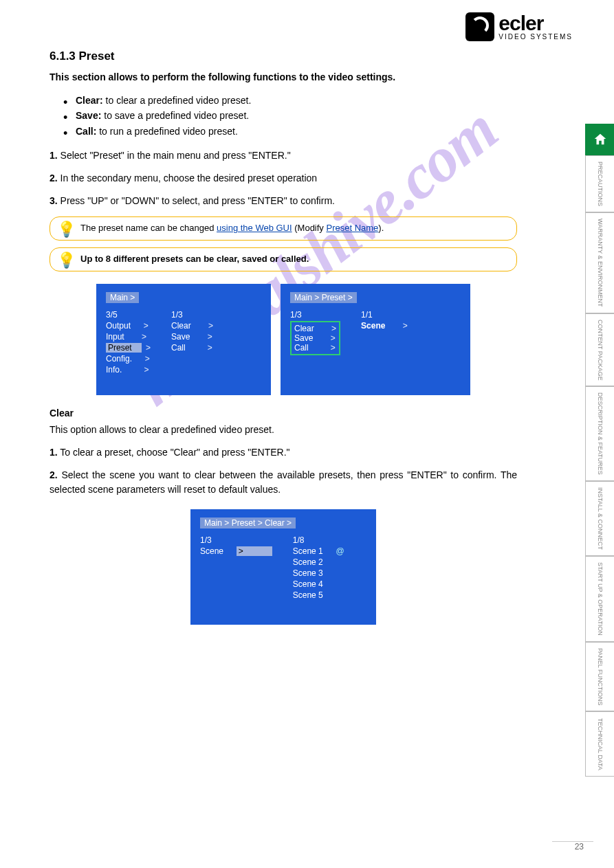 The image size is (614, 868). I want to click on page-title: 6.1.3 Preset, so click(283, 56).